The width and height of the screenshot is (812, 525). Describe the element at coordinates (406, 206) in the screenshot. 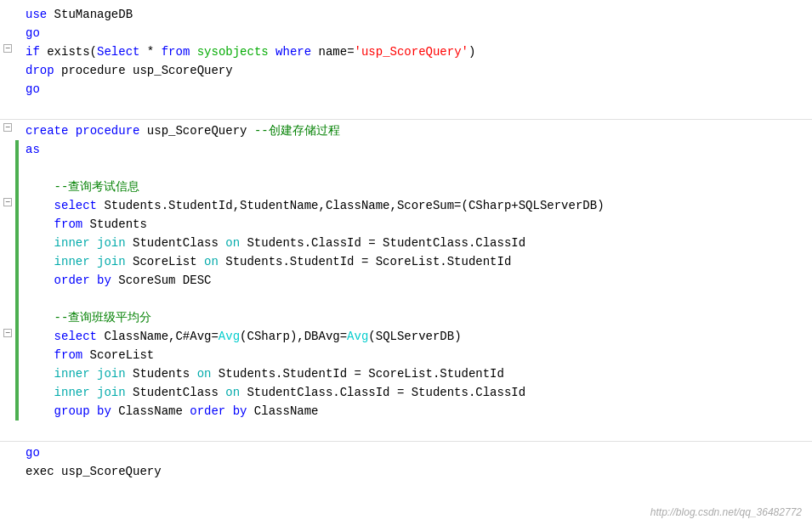

I see `code-line-11: − select Students.StudentId,StudentName,…` at that location.